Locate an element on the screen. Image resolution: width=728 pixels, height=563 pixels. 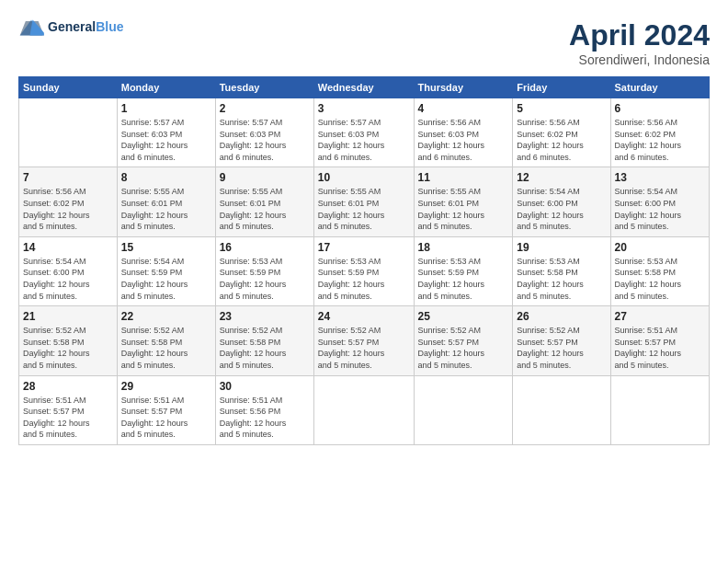
day-cell: 17Sunrise: 5:53 AM Sunset: 5:59 PM Dayli… is located at coordinates (364, 270).